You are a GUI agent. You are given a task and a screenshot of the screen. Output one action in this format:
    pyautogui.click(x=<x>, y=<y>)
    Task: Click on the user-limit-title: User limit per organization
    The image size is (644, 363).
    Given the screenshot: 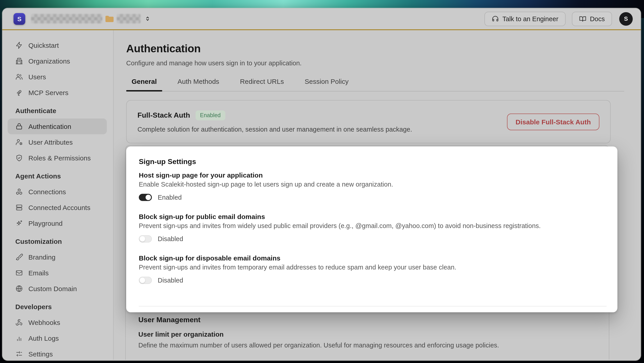 What is the action you would take?
    pyautogui.click(x=367, y=334)
    